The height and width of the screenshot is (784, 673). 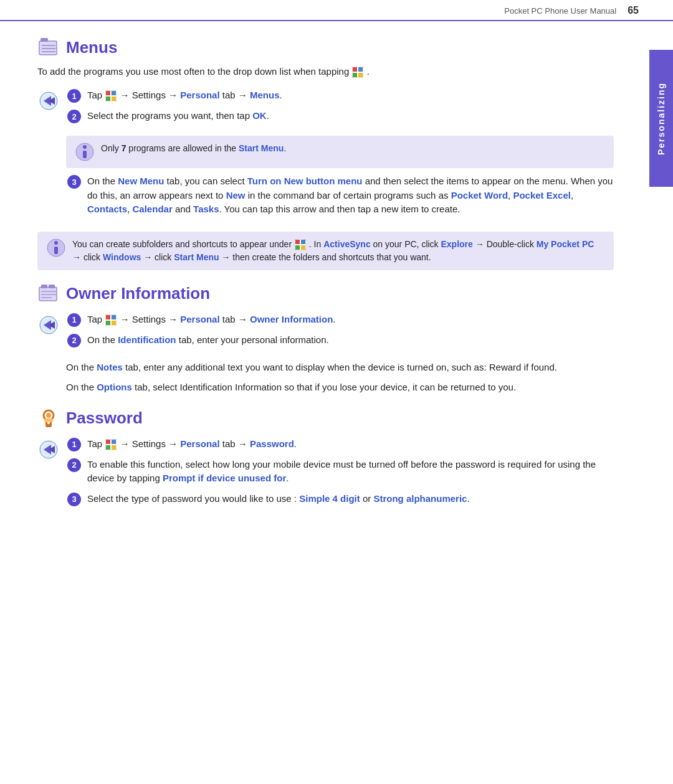 I want to click on owner-info-arrow-icon, so click(x=49, y=325).